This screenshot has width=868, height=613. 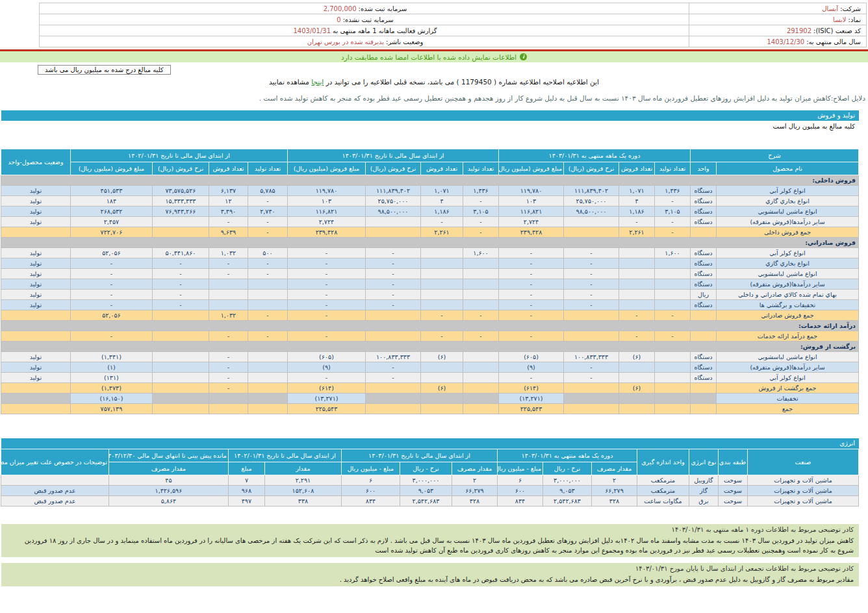 What do you see at coordinates (429, 336) in the screenshot?
I see `summary-row: جمع درآمد ارائه خدمات---------` at bounding box center [429, 336].